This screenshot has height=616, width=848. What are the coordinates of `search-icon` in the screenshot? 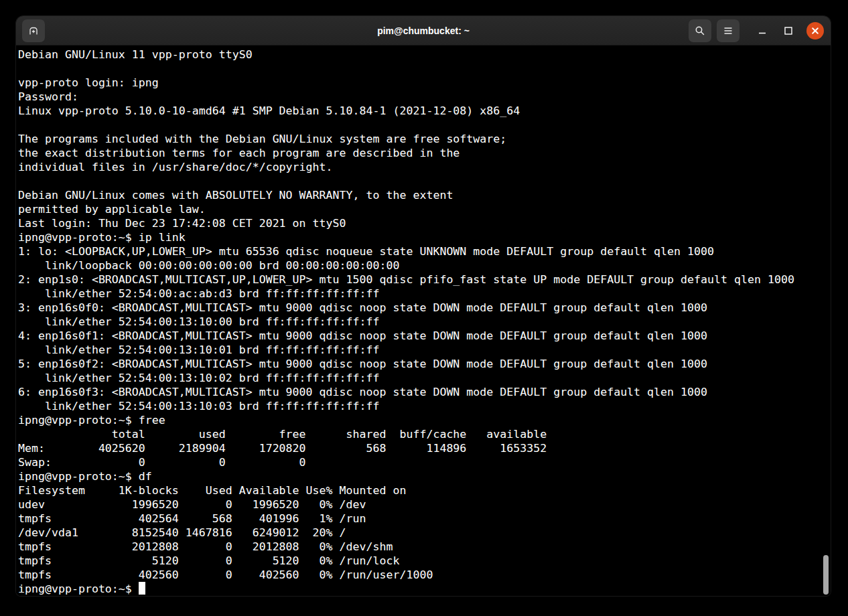 It's located at (700, 31).